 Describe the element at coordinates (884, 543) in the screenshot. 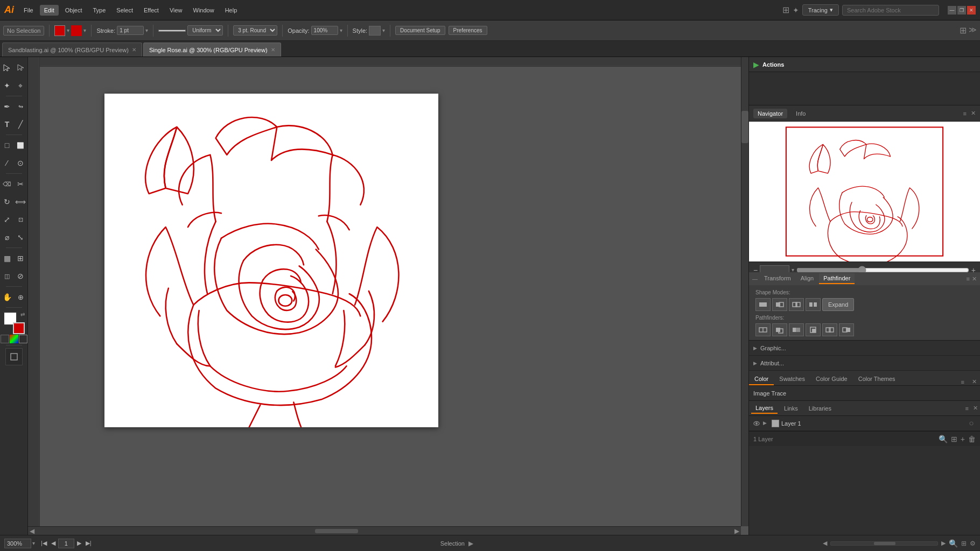

I see `scroll-position-bar` at that location.